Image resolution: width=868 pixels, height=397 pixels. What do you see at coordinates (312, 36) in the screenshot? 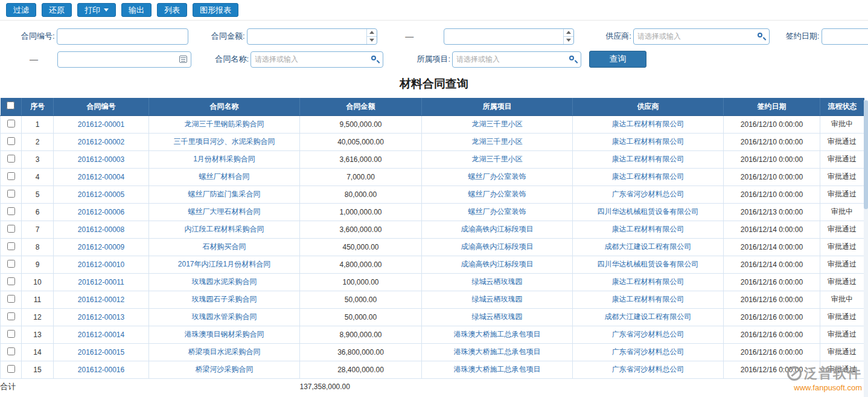
I see `amount-from-input` at bounding box center [312, 36].